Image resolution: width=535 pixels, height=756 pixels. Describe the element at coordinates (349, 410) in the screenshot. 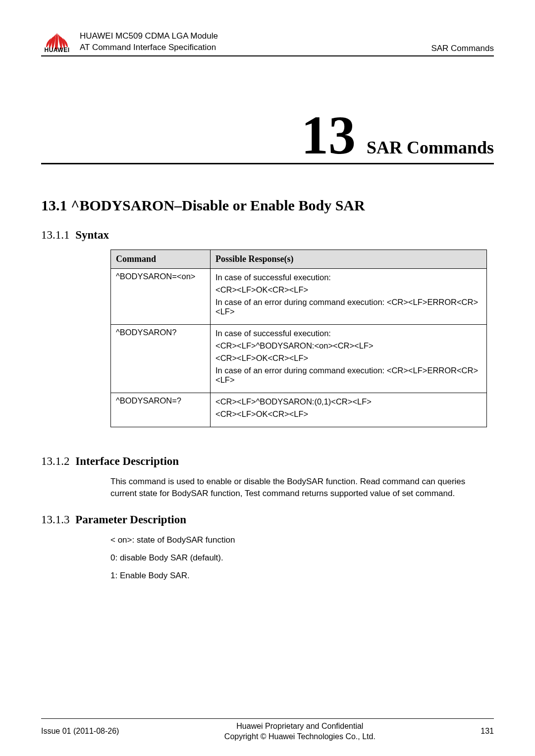

I see `cell-response: <CR><LF>^BODYSARON:(0,1)<CR><LF> <CR><LF…` at that location.